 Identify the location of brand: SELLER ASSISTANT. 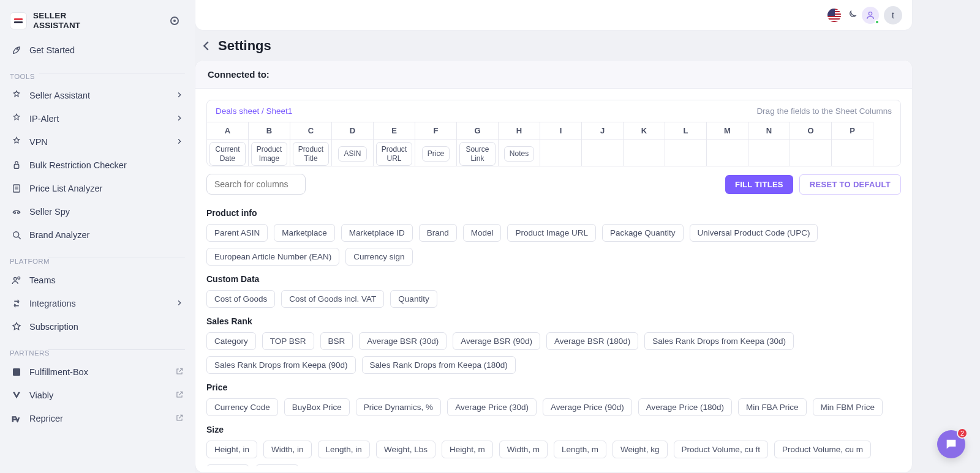
(97, 22).